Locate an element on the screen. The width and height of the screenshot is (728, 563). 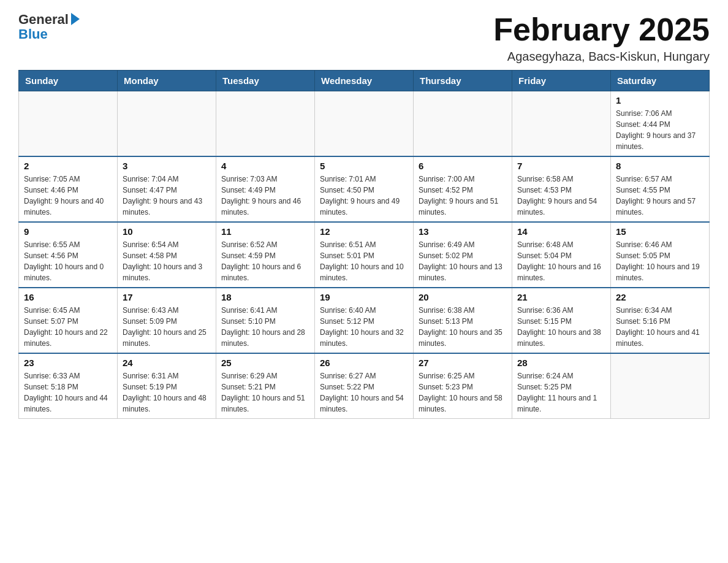
calendar-cell: 21Sunrise: 6:36 AMSunset: 5:15 PMDayligh… is located at coordinates (561, 320).